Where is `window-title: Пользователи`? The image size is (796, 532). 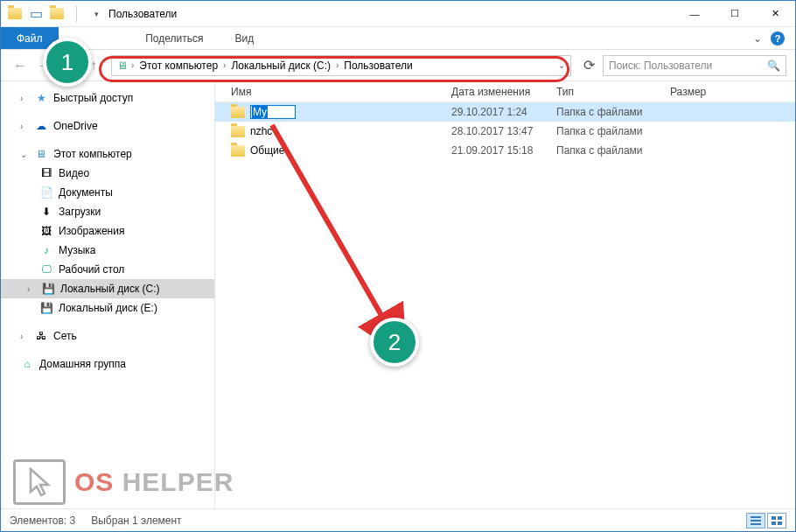 window-title: Пользователи is located at coordinates (143, 14).